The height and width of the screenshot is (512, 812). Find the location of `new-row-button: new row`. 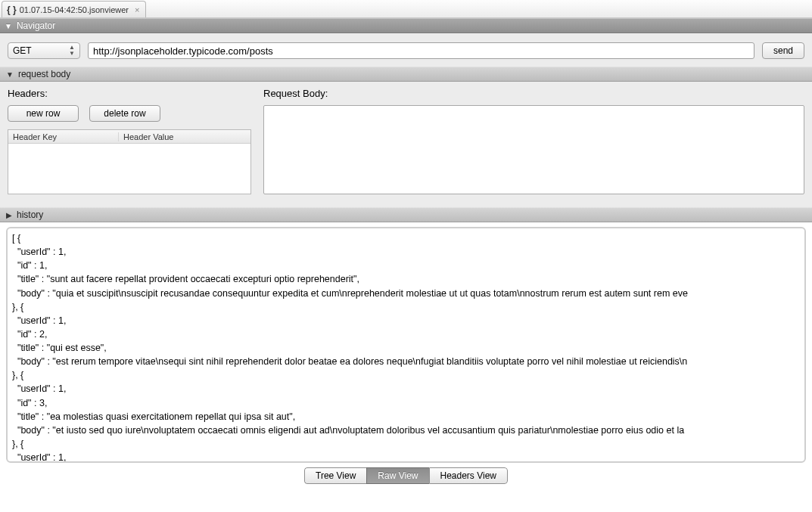

new-row-button: new row is located at coordinates (43, 113).